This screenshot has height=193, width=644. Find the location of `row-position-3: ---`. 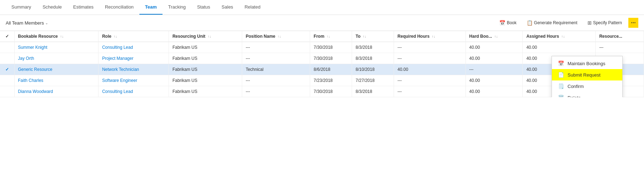

row-position-3: --- is located at coordinates (276, 80).